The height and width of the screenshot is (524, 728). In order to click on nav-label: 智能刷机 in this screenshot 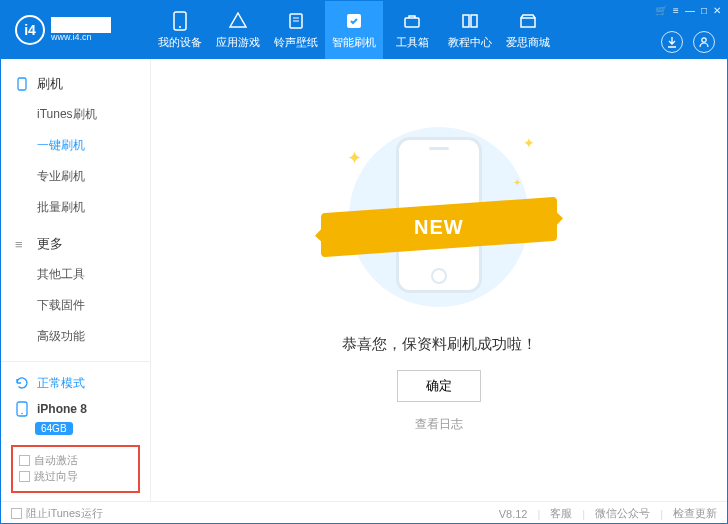, I will do `click(354, 42)`.